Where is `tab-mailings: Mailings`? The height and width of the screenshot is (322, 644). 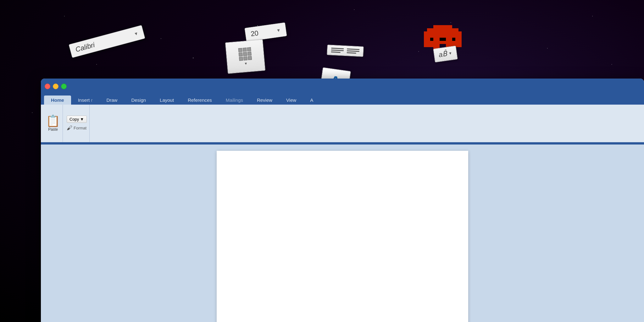
tab-mailings: Mailings is located at coordinates (235, 100).